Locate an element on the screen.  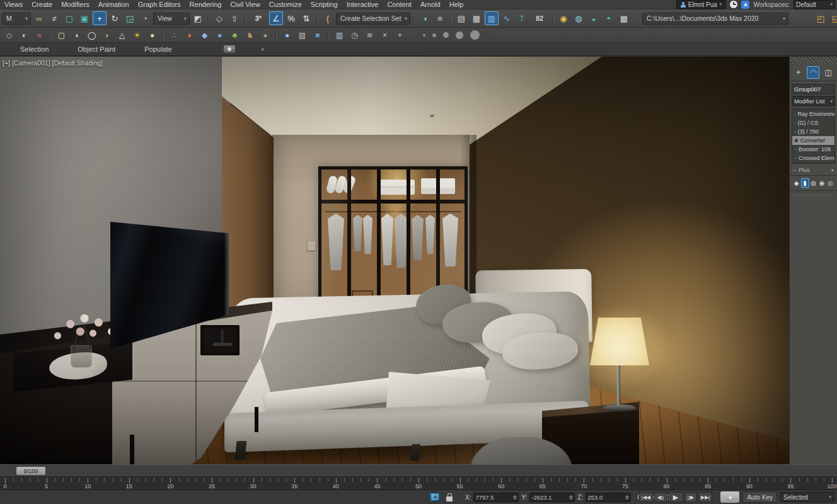
creature-icon: ♞ is located at coordinates (250, 35).